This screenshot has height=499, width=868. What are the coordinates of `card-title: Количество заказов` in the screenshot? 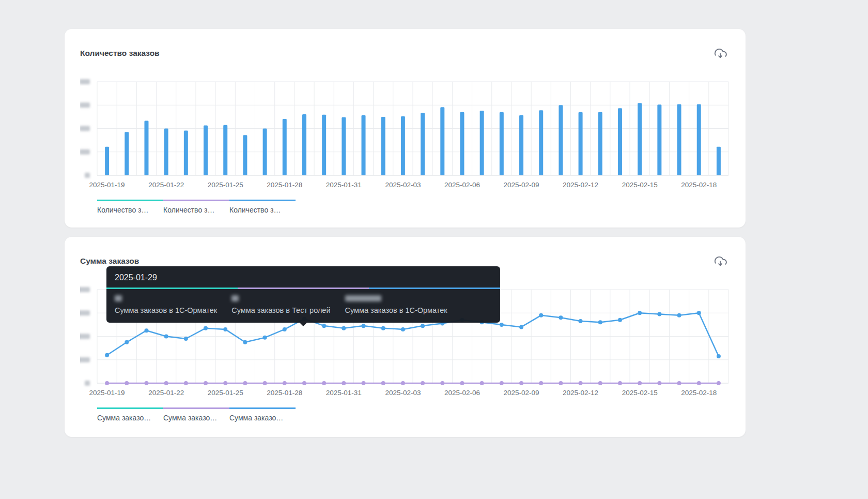 It's located at (120, 53).